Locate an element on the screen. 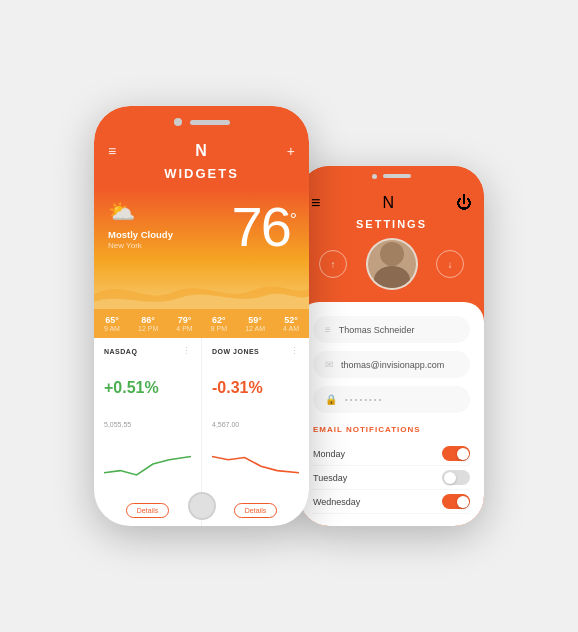  weather-info: ⛅ Mostly Cloudy New York is located at coordinates (140, 224).